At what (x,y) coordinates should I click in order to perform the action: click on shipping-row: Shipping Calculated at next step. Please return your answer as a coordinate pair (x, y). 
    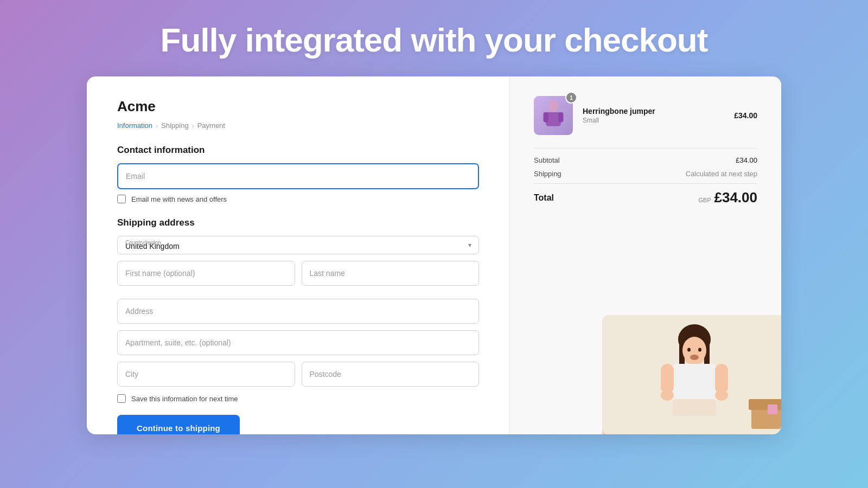
    Looking at the image, I should click on (646, 174).